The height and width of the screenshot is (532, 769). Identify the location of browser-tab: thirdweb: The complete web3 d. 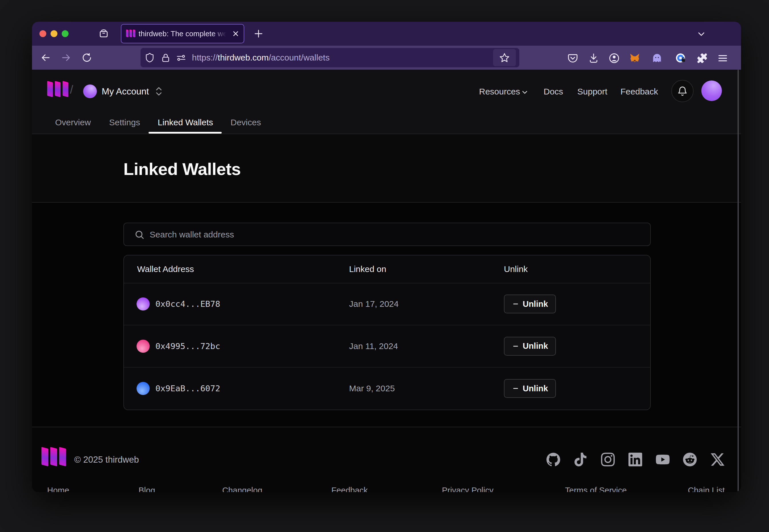
(182, 34).